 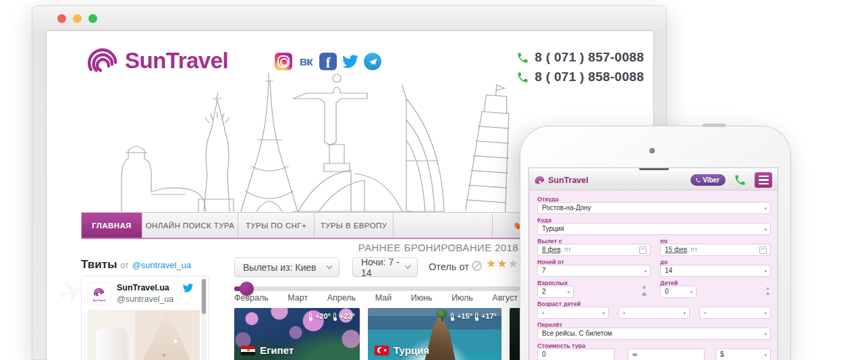 What do you see at coordinates (652, 151) in the screenshot?
I see `front-camera` at bounding box center [652, 151].